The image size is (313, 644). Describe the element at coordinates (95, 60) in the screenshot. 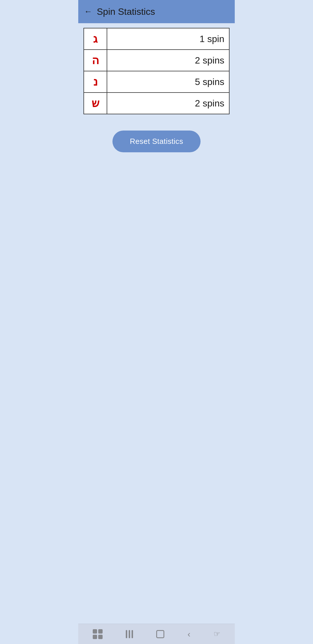

I see `symbol-cell: ה` at that location.